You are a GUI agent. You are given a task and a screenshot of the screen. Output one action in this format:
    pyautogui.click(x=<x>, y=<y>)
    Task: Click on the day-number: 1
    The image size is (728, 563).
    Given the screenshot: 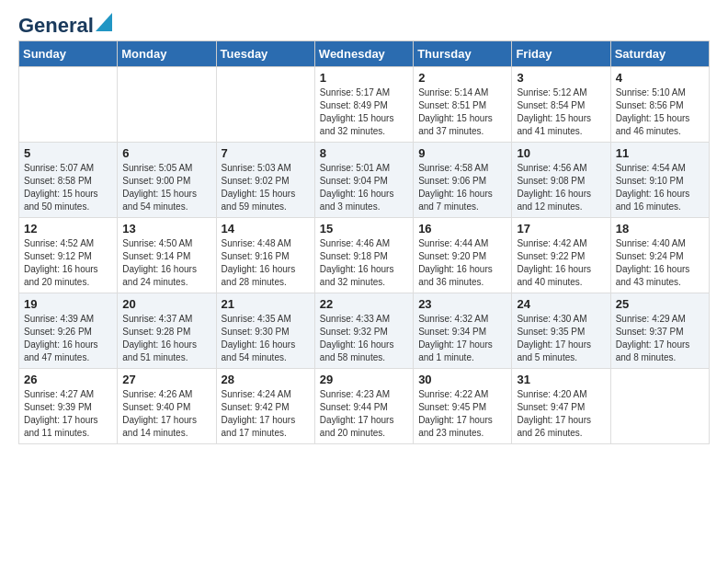 What is the action you would take?
    pyautogui.click(x=364, y=77)
    